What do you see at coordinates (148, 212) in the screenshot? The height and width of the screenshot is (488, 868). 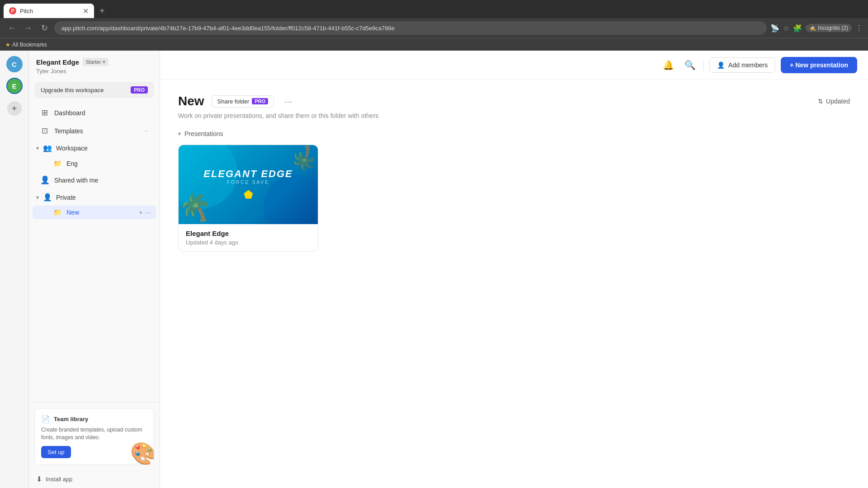 I see `folder-more-icon: ···` at bounding box center [148, 212].